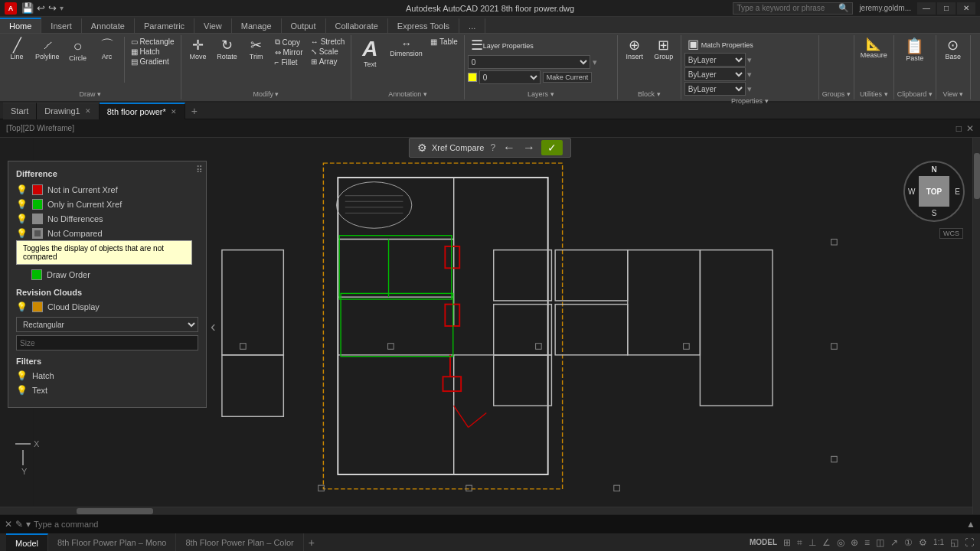  Describe the element at coordinates (213, 25) in the screenshot. I see `tab-view: View` at that location.